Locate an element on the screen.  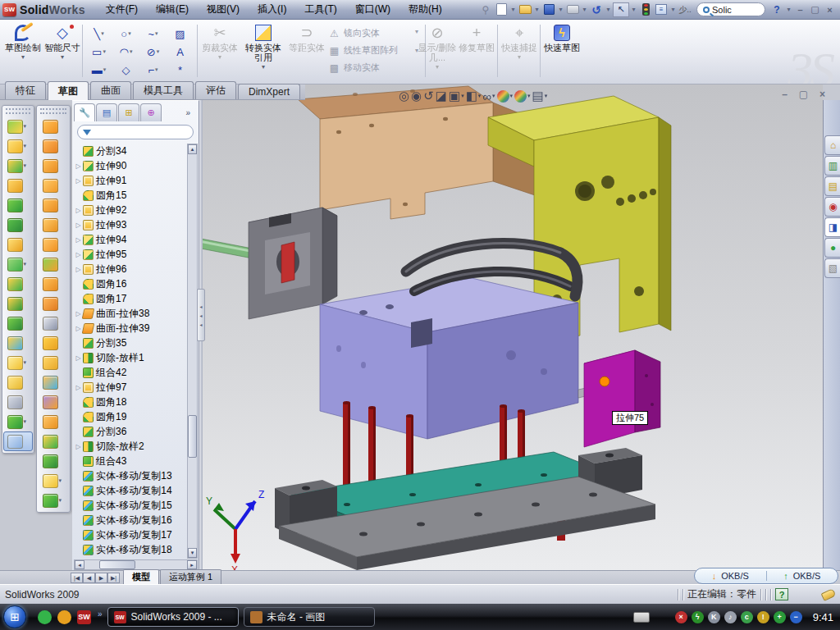
display-style-button: ◧▾ is located at coordinates (474, 96).